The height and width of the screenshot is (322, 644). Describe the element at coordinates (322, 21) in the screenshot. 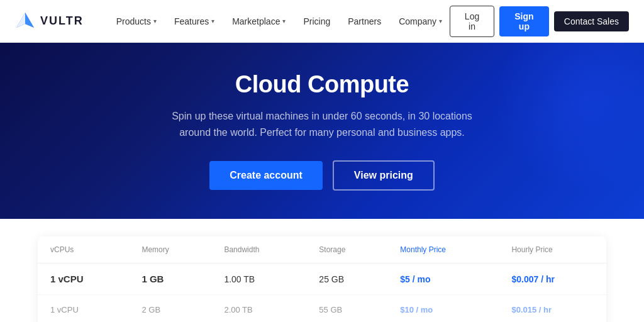

I see `navbar: VULTR Products ▾ Features ▾ Marketplace …` at that location.